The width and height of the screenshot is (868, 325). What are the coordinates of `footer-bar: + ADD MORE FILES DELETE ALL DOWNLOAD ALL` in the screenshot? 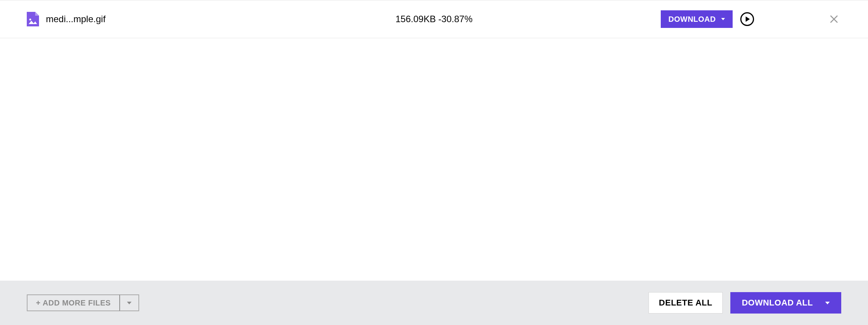 It's located at (434, 303).